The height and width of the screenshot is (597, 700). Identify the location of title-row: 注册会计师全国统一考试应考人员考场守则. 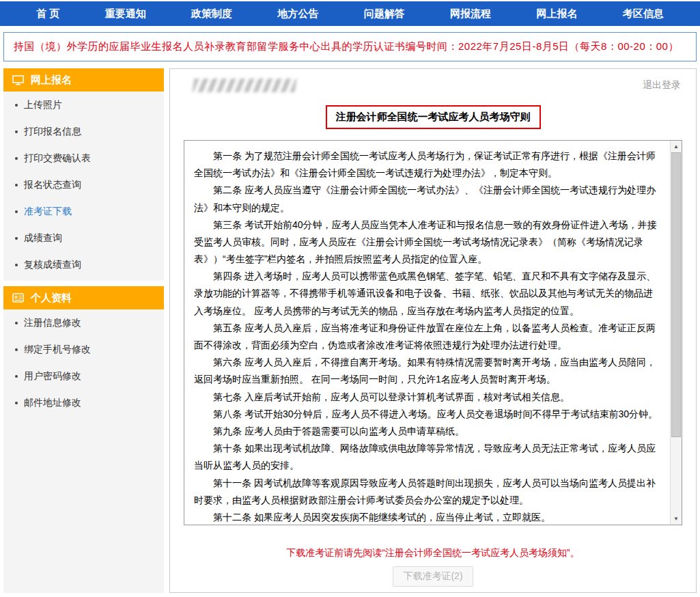
(433, 117).